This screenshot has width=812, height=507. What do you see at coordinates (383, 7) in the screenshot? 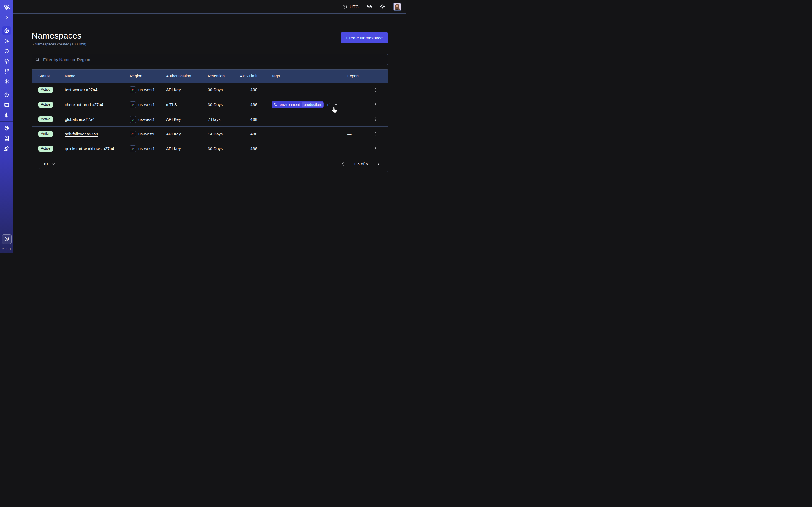
I see `theme-toggle` at bounding box center [383, 7].